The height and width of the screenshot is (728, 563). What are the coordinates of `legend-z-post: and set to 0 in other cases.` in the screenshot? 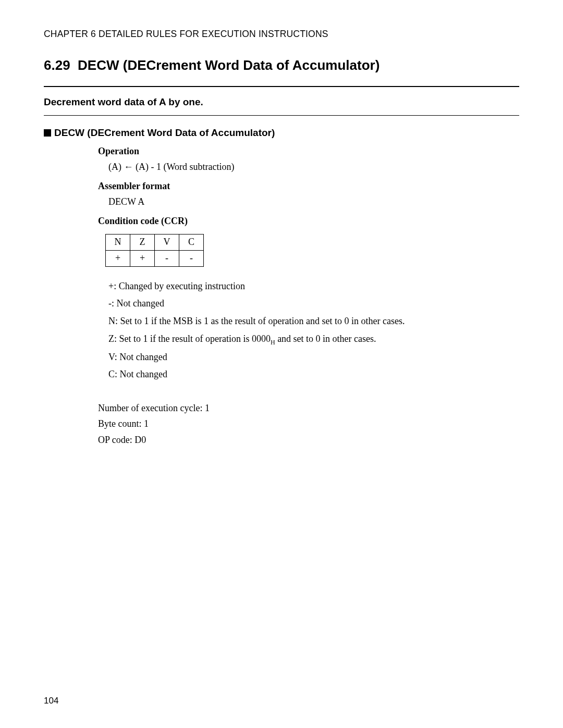 It's located at (326, 339).